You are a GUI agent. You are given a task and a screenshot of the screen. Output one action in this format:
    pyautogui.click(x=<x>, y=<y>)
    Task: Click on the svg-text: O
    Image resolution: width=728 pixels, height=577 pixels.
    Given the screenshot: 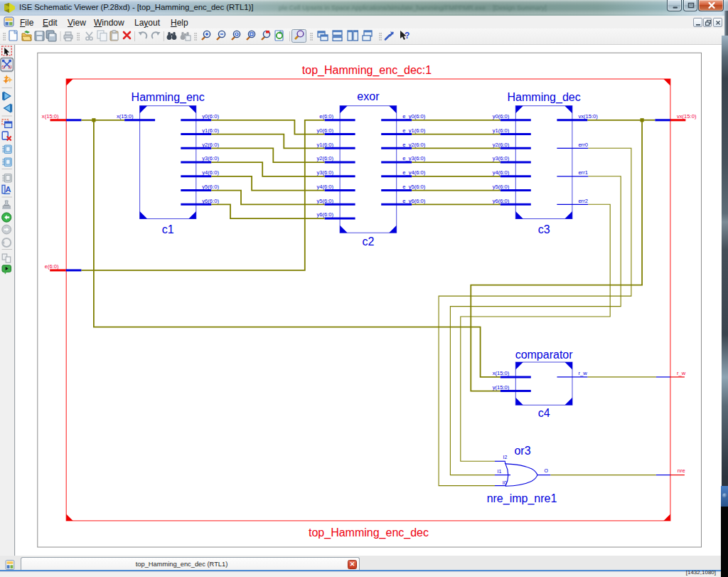 What is the action you would take?
    pyautogui.click(x=547, y=471)
    